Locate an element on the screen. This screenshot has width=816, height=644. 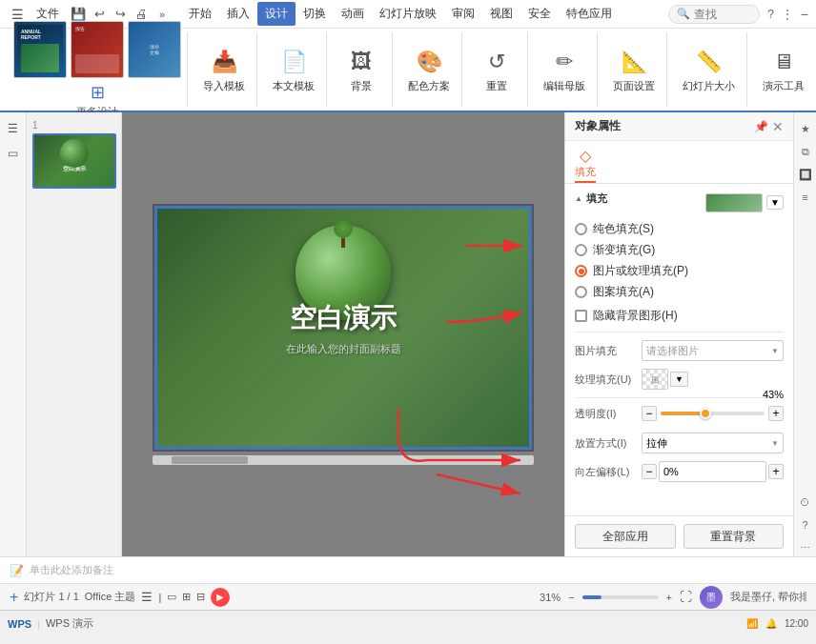
help-icon: ? is located at coordinates (770, 14).